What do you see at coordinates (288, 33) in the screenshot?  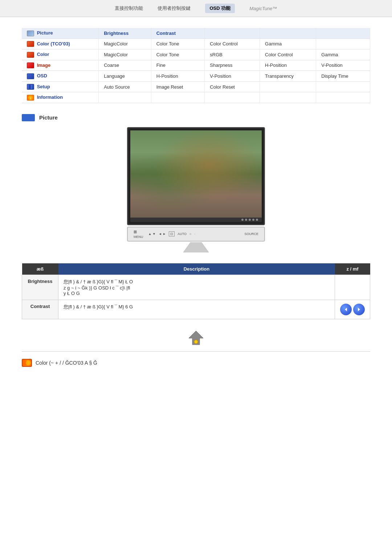 I see `picture-empty2` at bounding box center [288, 33].